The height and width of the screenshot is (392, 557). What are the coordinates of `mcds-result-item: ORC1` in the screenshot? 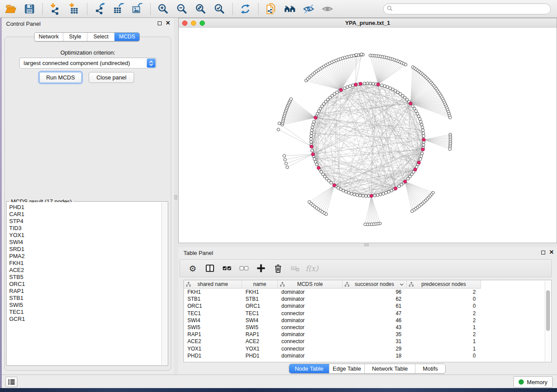 It's located at (85, 284).